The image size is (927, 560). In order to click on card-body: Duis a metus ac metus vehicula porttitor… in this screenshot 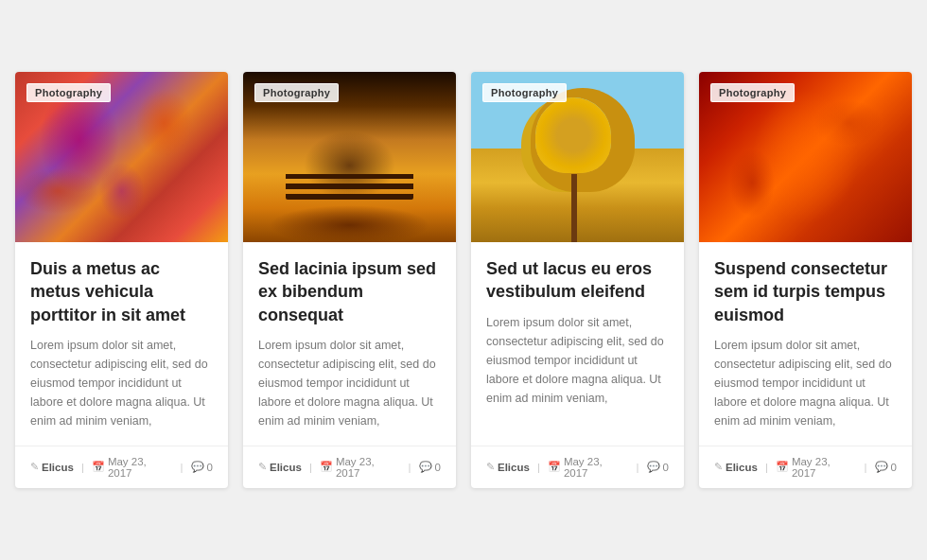, I will do `click(121, 344)`.